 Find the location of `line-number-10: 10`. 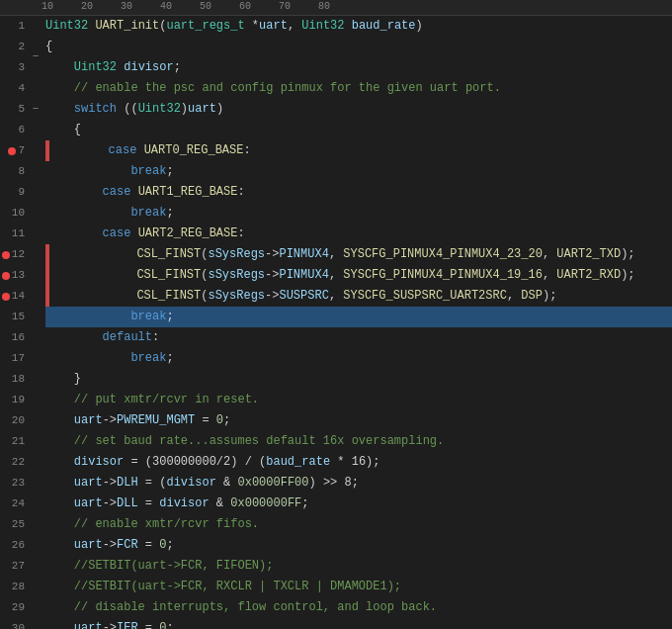

line-number-10: 10 is located at coordinates (18, 214).